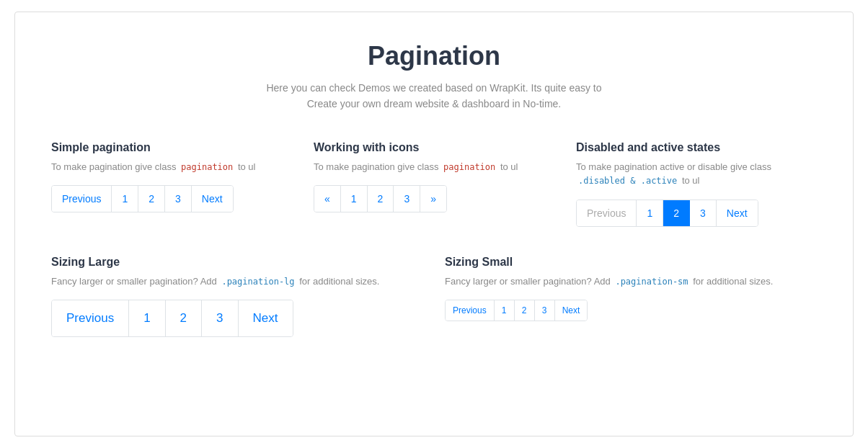 Image resolution: width=868 pixels, height=448 pixels. What do you see at coordinates (631, 262) in the screenshot?
I see `small-title: Sizing Small` at bounding box center [631, 262].